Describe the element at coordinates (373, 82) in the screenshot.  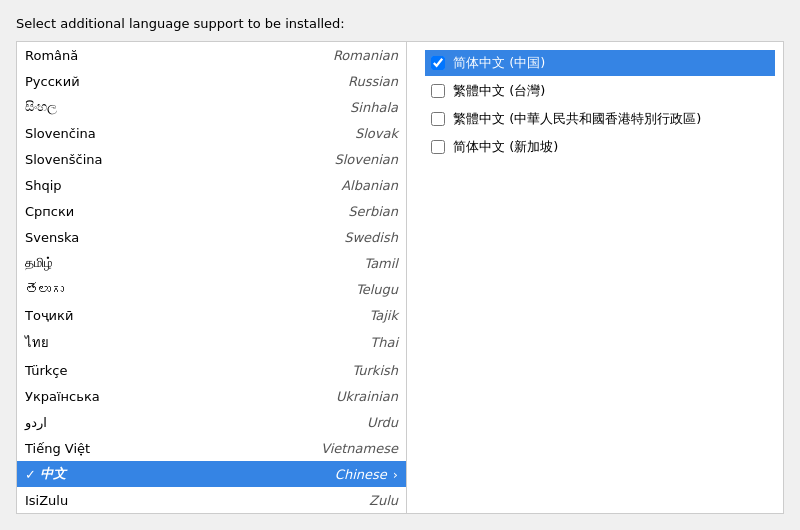
I see `item-right: Russian` at that location.